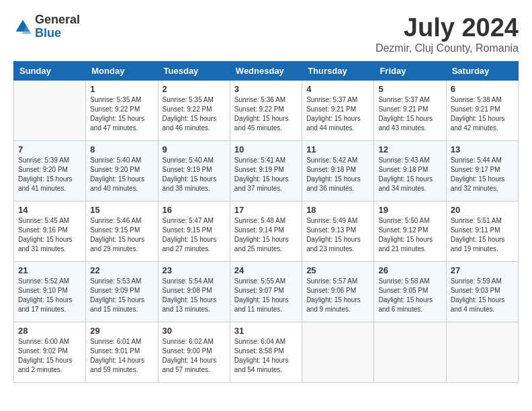  What do you see at coordinates (194, 210) in the screenshot?
I see `day-number: 16` at bounding box center [194, 210].